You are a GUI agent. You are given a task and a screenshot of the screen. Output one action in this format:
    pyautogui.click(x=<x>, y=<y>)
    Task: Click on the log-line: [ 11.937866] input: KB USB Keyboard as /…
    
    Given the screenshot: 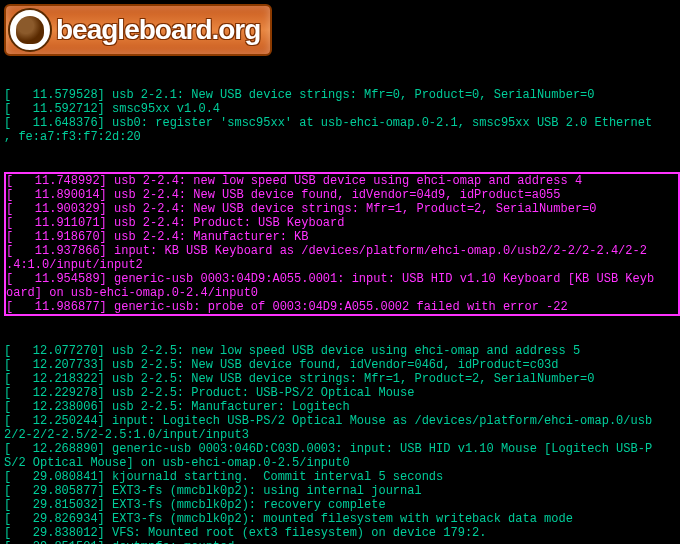 What is the action you would take?
    pyautogui.click(x=342, y=251)
    